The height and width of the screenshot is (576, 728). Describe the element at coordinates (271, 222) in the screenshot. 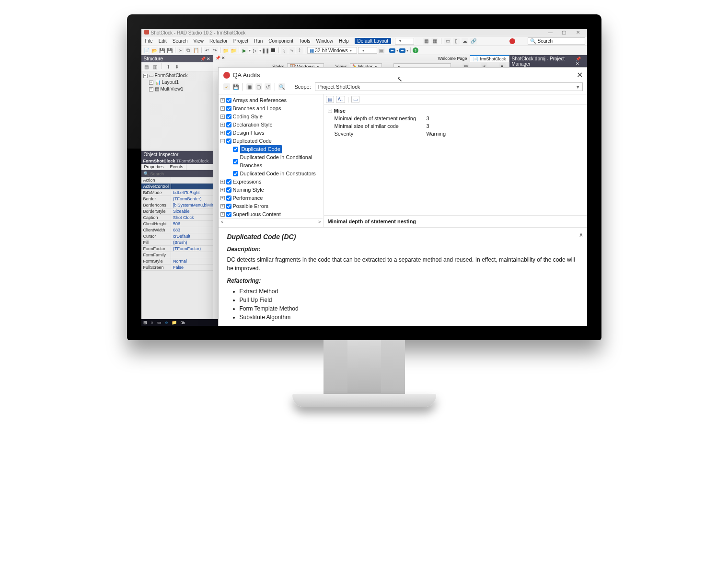

I see `qa-tree-hscroll: <>` at that location.